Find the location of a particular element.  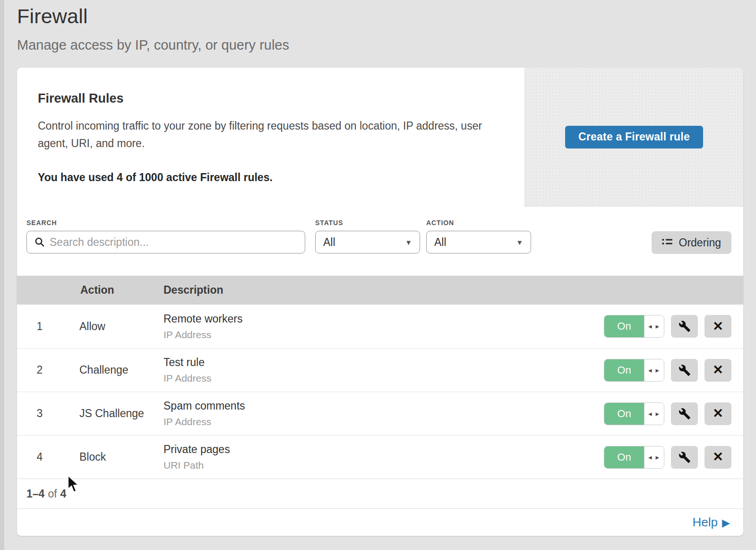

action-select-value: All is located at coordinates (440, 242).